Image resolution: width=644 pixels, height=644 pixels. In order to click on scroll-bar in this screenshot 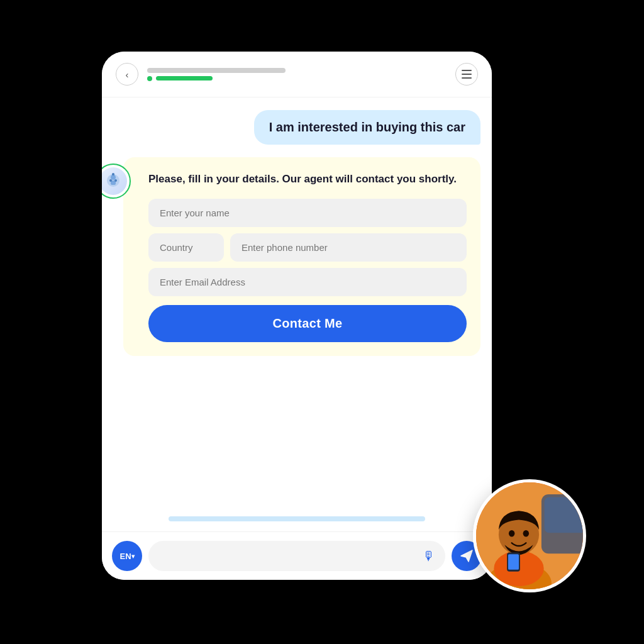, I will do `click(297, 519)`.